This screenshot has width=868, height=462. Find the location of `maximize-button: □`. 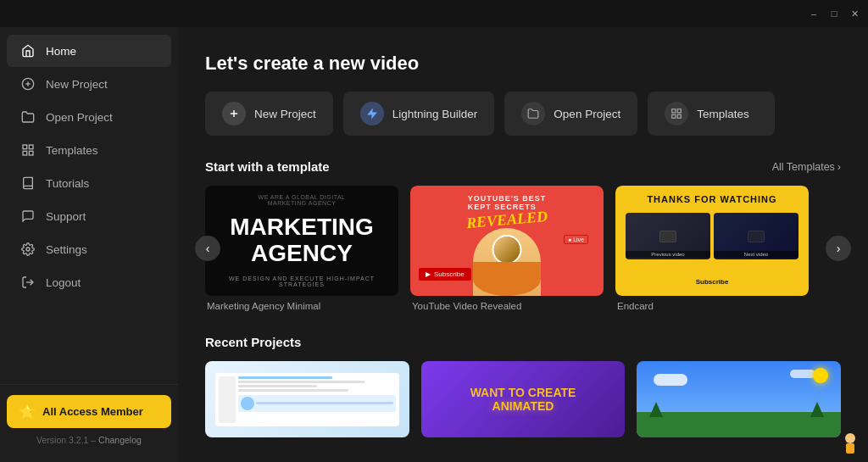

maximize-button: □ is located at coordinates (834, 14).